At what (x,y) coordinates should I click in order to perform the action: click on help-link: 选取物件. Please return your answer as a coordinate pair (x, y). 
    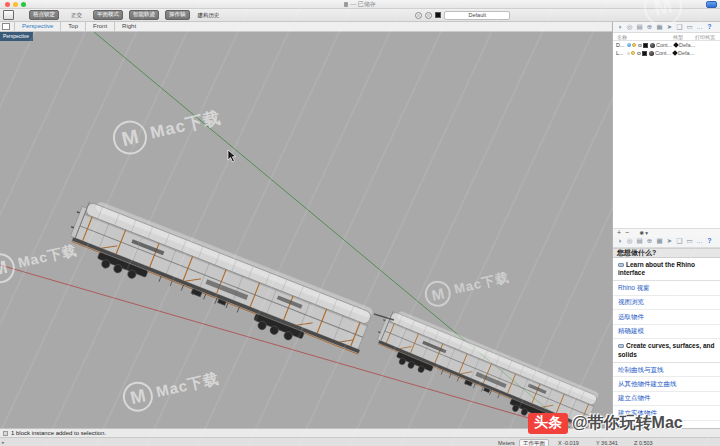
    Looking at the image, I should click on (666, 317).